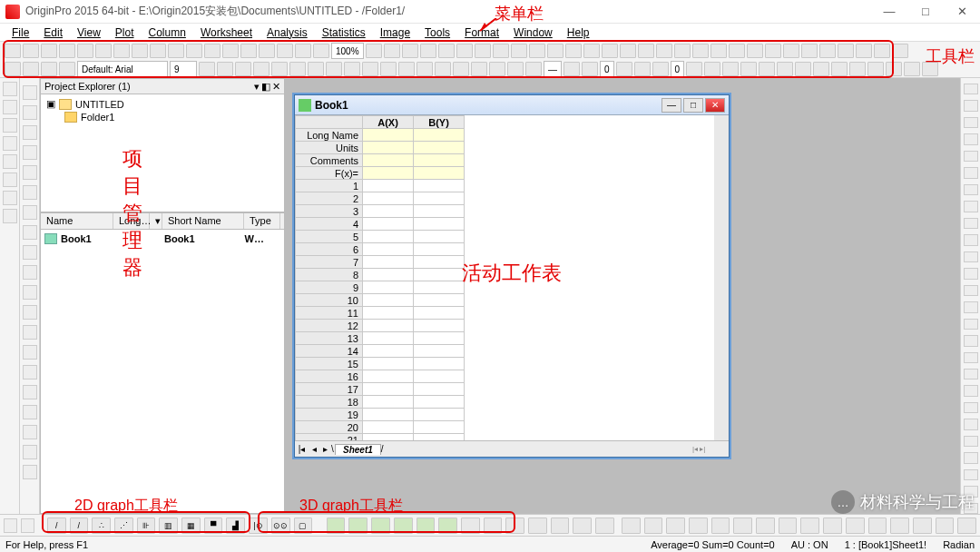 The width and height of the screenshot is (980, 552). I want to click on pe-list: Book1 Book1 W…, so click(162, 372).